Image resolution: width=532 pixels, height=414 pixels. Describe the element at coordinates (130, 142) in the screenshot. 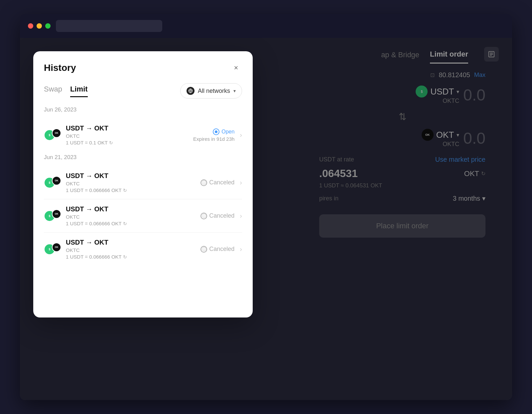

I see `item-rate: 1 USDT = 0.1 OKT ↻` at that location.